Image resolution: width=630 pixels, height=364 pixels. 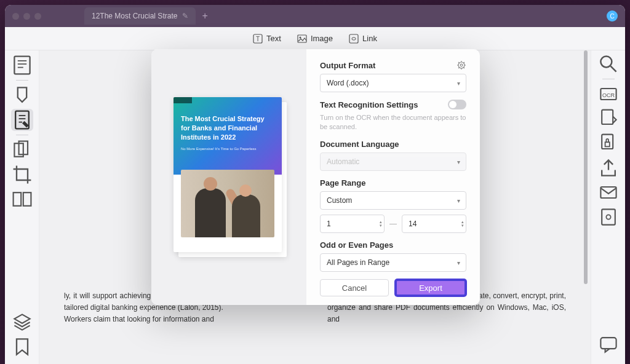 I want to click on language-label: Document Language, so click(x=359, y=144).